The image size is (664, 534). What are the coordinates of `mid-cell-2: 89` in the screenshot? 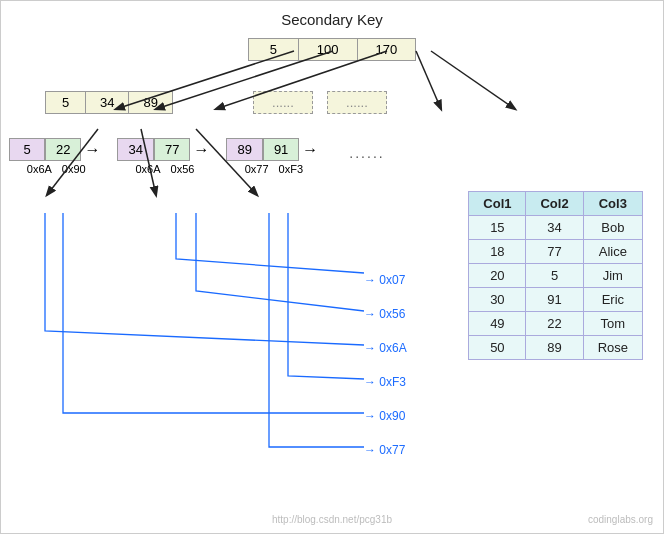 It's located at (150, 102).